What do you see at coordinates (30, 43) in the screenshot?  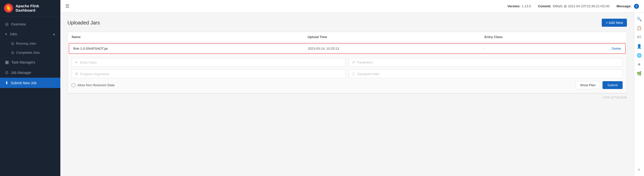 I see `sidebar-item-running-jobs: ◎ Running Jobs` at bounding box center [30, 43].